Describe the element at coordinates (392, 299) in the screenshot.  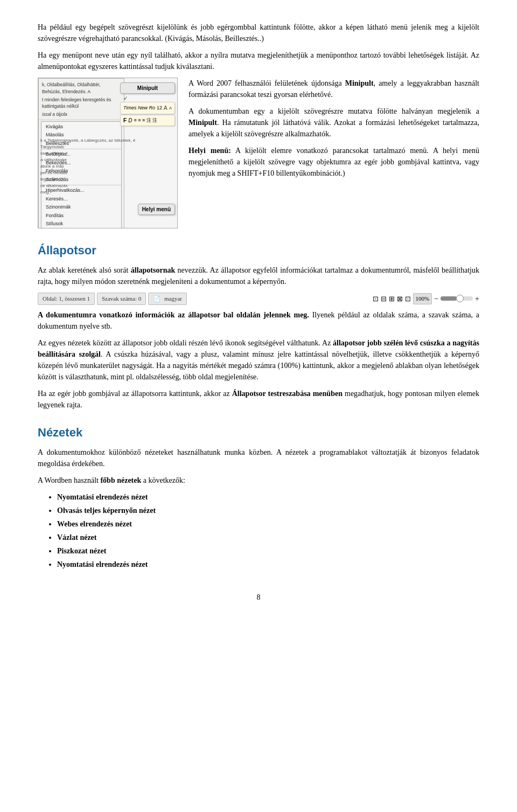
I see `view-icon3: ⊞` at that location.